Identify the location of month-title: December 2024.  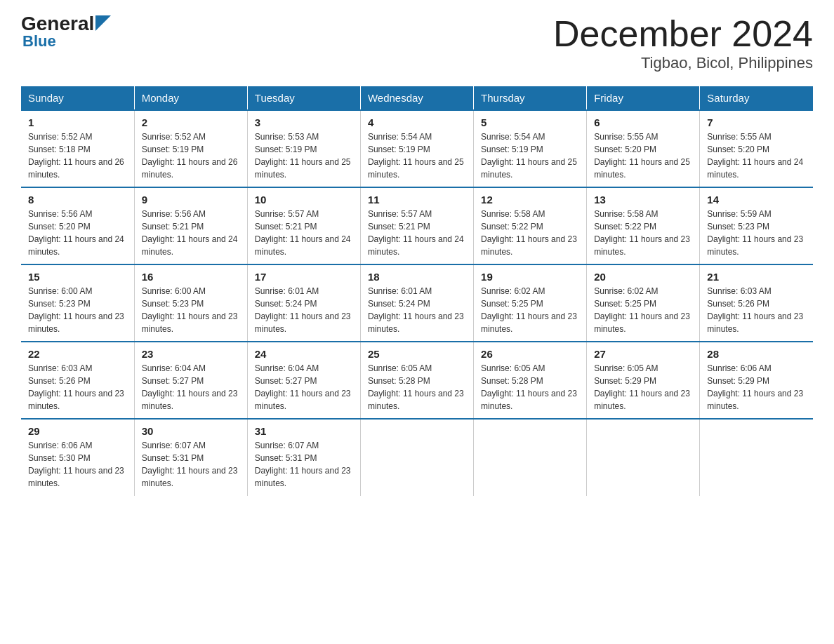
(683, 34).